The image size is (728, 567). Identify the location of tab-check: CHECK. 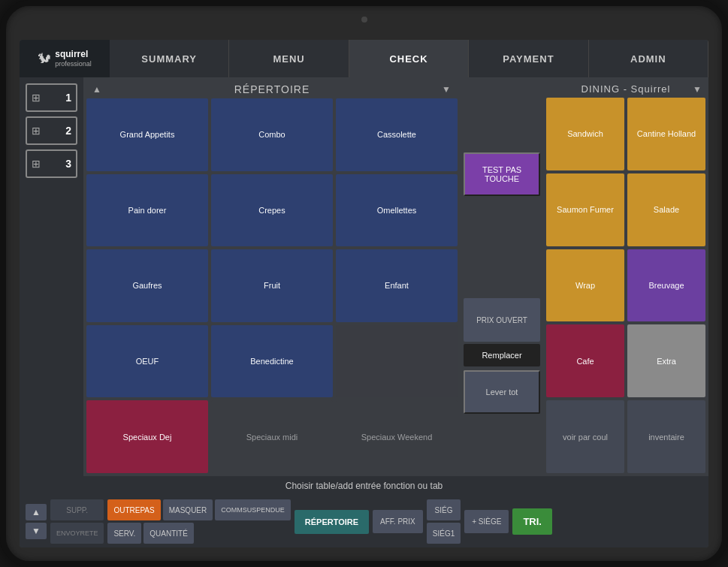
(409, 59).